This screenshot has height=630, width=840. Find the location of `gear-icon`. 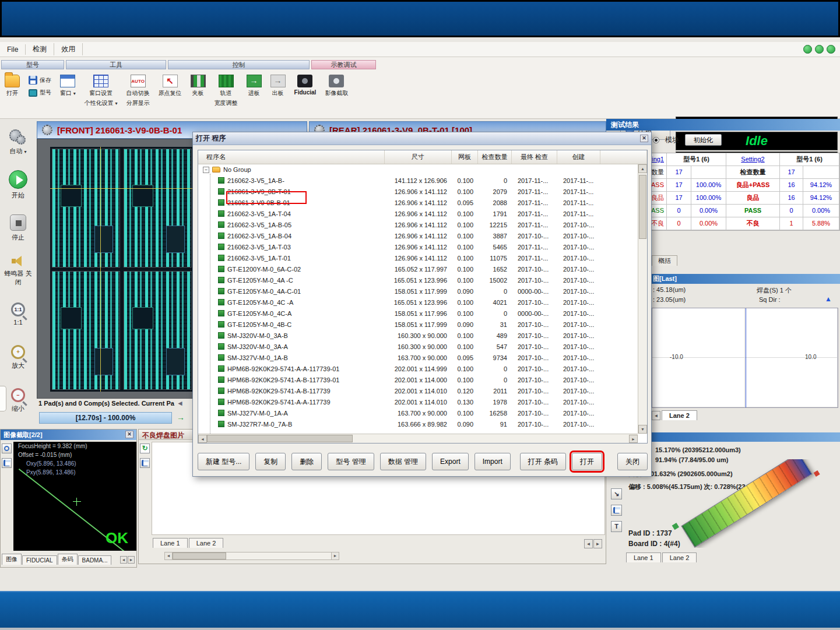

gear-icon is located at coordinates (47, 130).